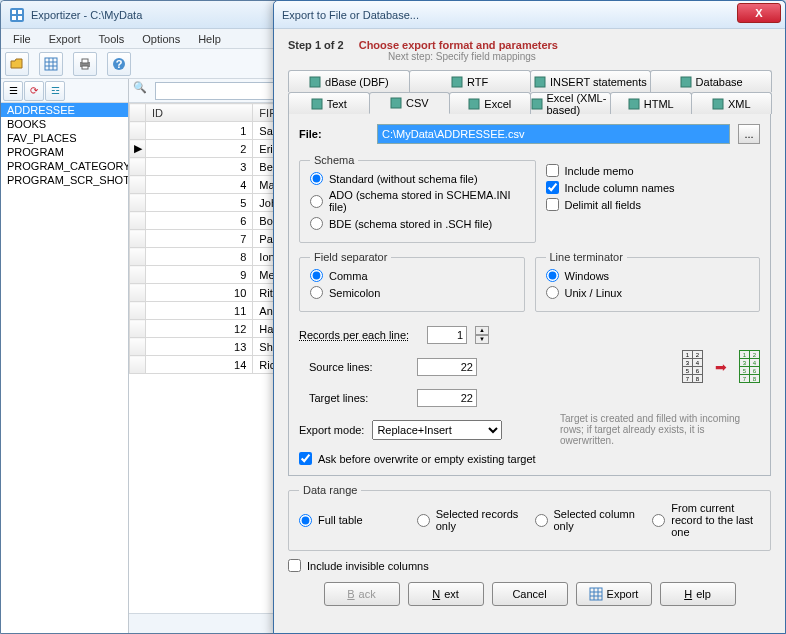  Describe the element at coordinates (654, 188) in the screenshot. I see `include-colnames-check: Include column names` at that location.